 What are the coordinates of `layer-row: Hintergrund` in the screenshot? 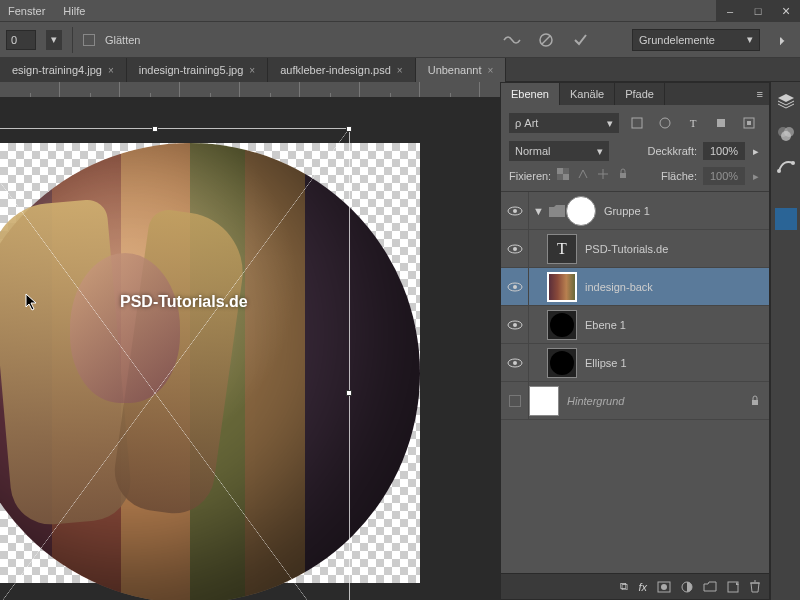 It's located at (635, 401).